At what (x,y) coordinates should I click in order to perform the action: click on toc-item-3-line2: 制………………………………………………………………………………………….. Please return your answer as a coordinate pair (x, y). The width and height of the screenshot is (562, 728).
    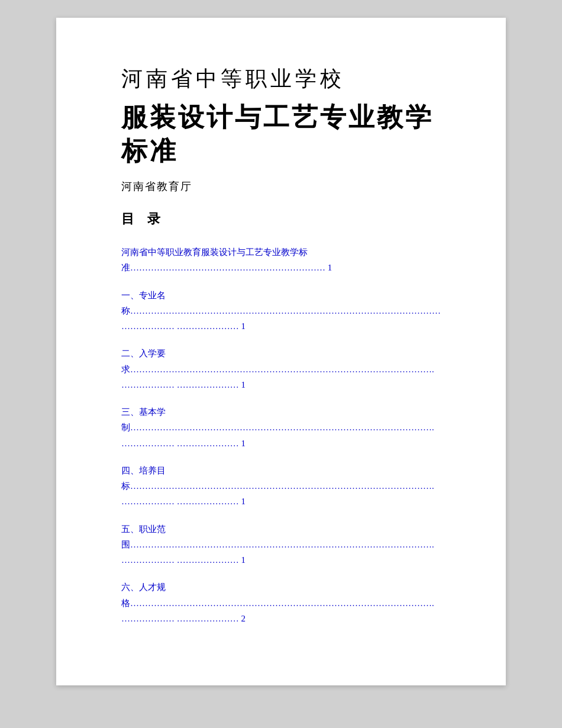
    Looking at the image, I should click on (287, 427).